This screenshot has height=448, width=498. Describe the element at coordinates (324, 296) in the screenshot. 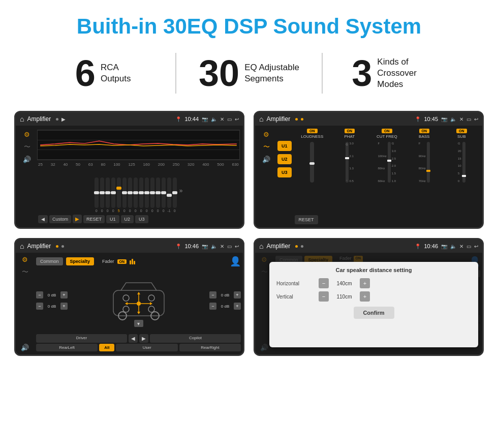

I see `vertical-minus-btn: −` at that location.